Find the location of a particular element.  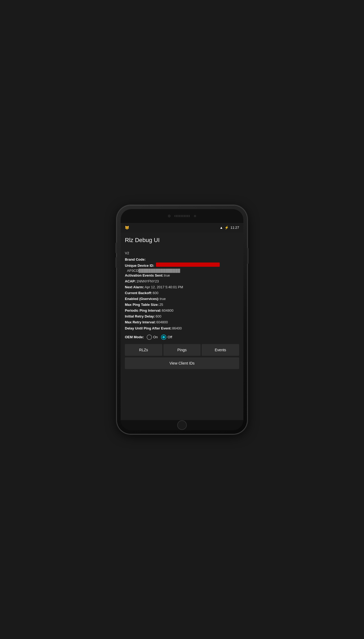

pings-button: Pings is located at coordinates (182, 350).